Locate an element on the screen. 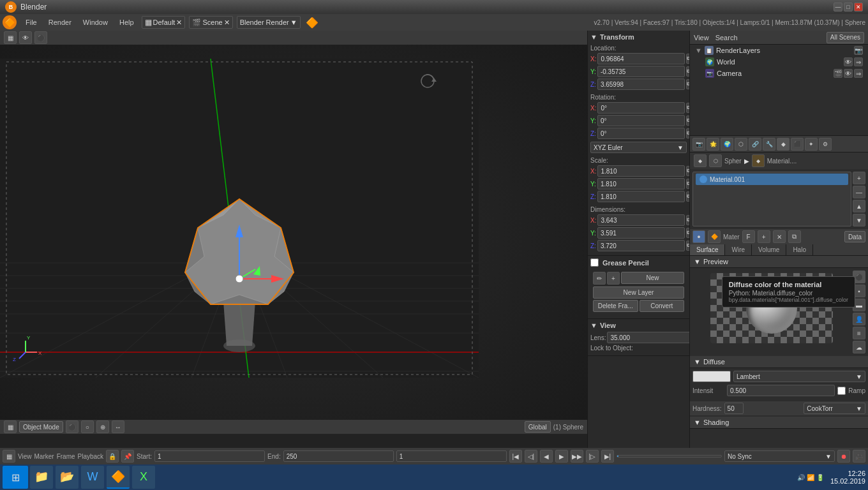 This screenshot has width=868, height=490. next-keyframe-btn: |▷ is located at coordinates (592, 456).